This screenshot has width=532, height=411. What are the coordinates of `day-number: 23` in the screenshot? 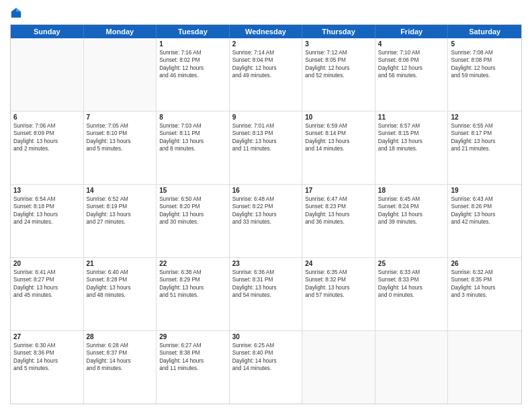 It's located at (266, 263).